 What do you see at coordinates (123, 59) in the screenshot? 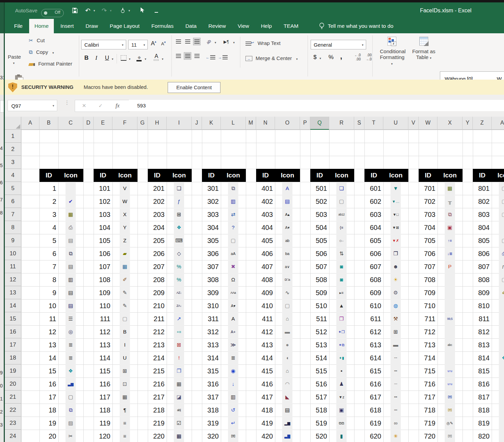
I see `borders-button` at bounding box center [123, 59].